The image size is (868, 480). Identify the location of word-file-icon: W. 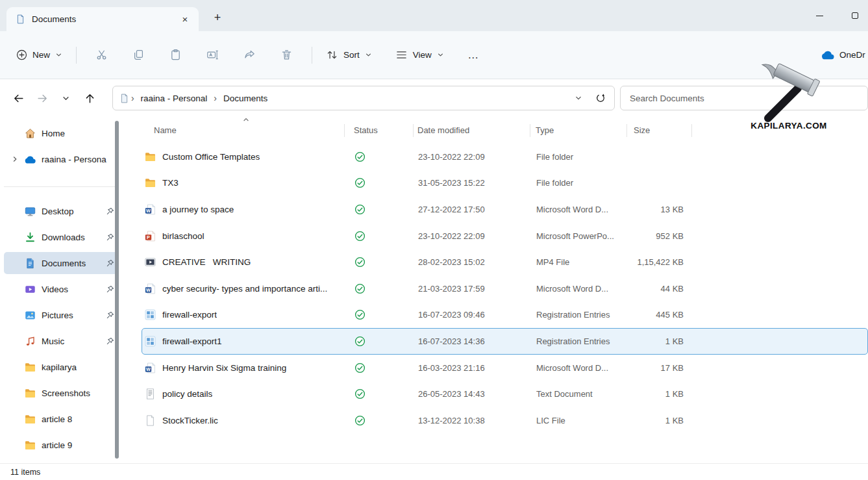
(151, 209).